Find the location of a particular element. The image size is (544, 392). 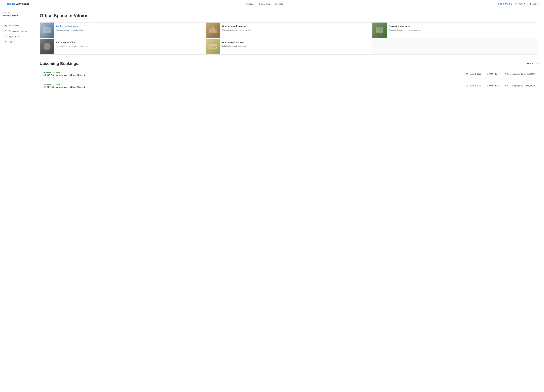

booking-location-text-1: Konstitucijos pr. 21, Vilnius, 08130 is located at coordinates (521, 74).